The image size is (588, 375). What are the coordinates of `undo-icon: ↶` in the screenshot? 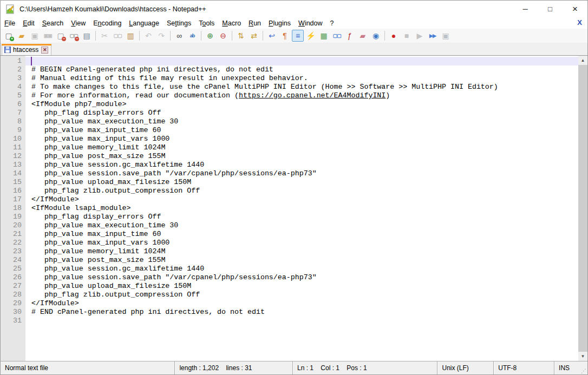 It's located at (148, 36).